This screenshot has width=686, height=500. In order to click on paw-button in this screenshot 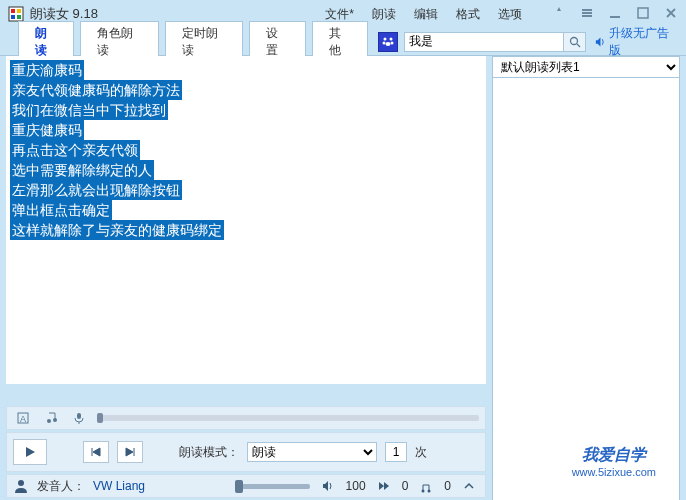, I will do `click(388, 42)`.